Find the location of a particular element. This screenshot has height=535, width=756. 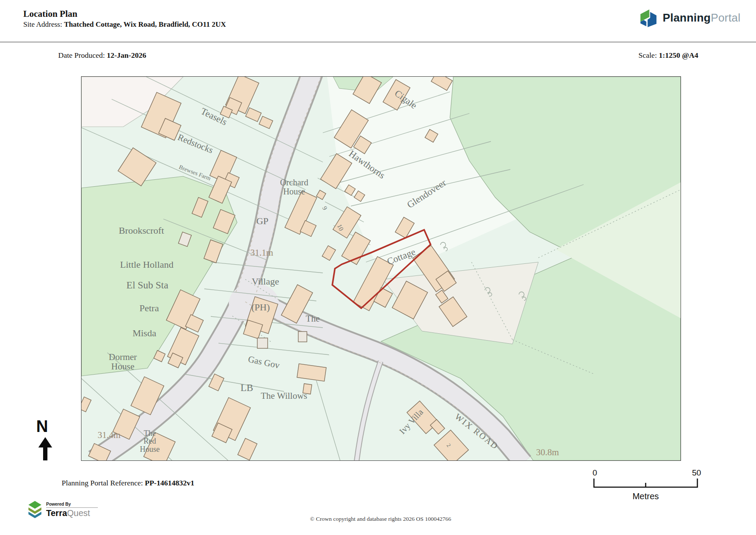

planning-portal-wordmark: PlanningPortal is located at coordinates (702, 18).